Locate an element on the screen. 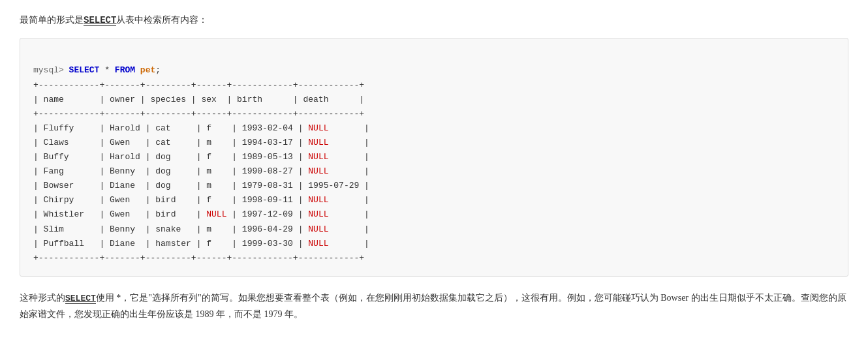 This screenshot has height=349, width=868. select-keyword-intro: SELECT is located at coordinates (100, 21).